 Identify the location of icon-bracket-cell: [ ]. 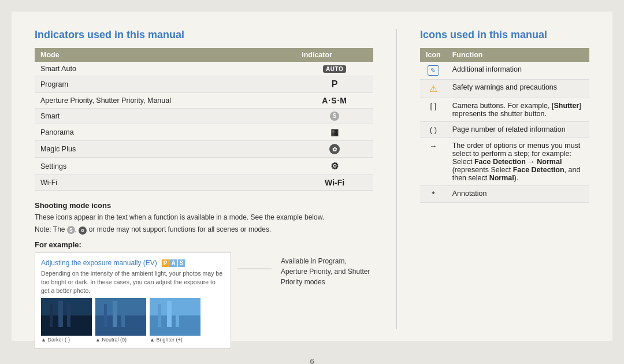
(433, 110).